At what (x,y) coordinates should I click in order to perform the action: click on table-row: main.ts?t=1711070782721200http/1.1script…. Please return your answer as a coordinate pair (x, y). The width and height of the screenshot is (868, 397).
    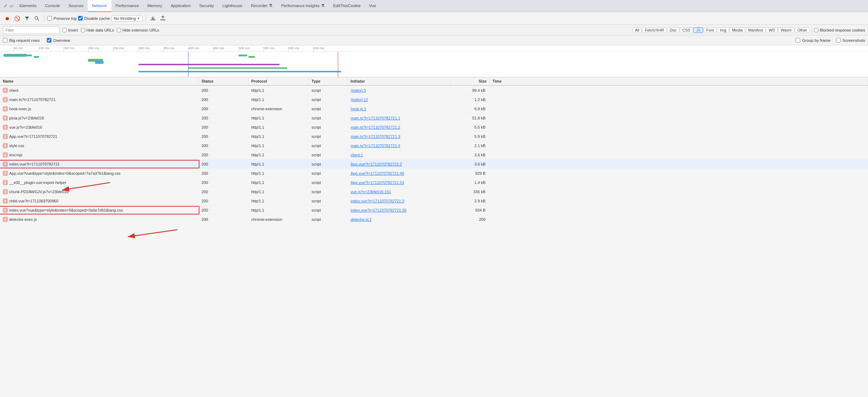
    Looking at the image, I should click on (434, 100).